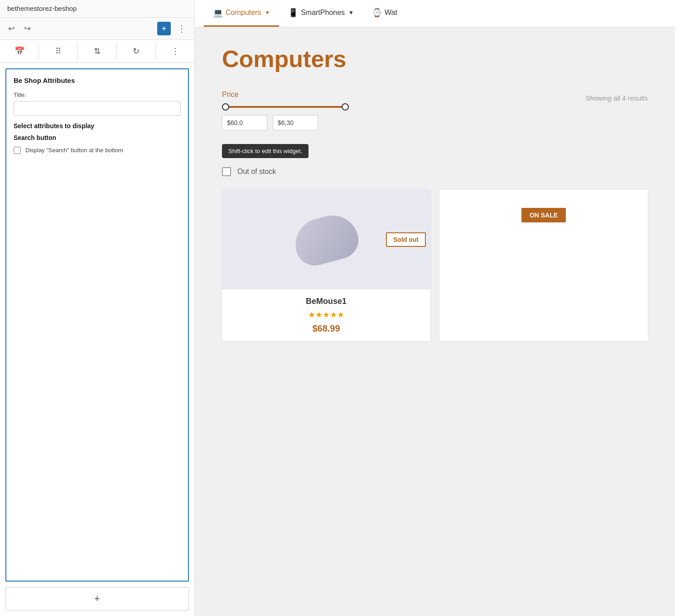 This screenshot has height=616, width=675. What do you see at coordinates (617, 98) in the screenshot?
I see `results-text: Showing all 4 results` at bounding box center [617, 98].